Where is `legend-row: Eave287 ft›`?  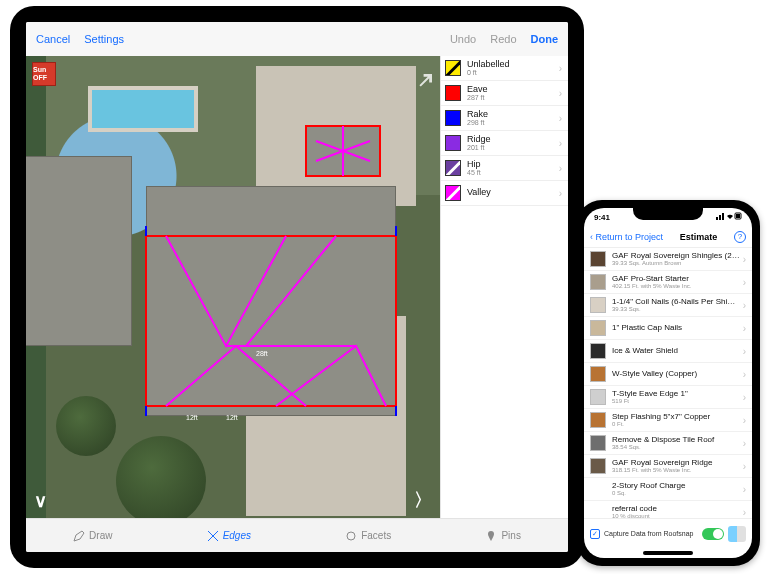 legend-row: Eave287 ft› is located at coordinates (504, 94).